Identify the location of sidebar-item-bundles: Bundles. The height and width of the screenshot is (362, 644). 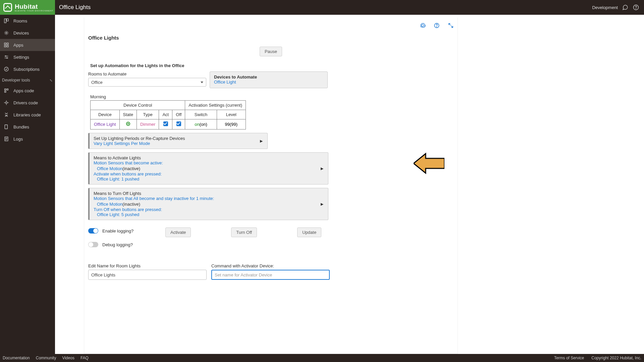
(28, 127).